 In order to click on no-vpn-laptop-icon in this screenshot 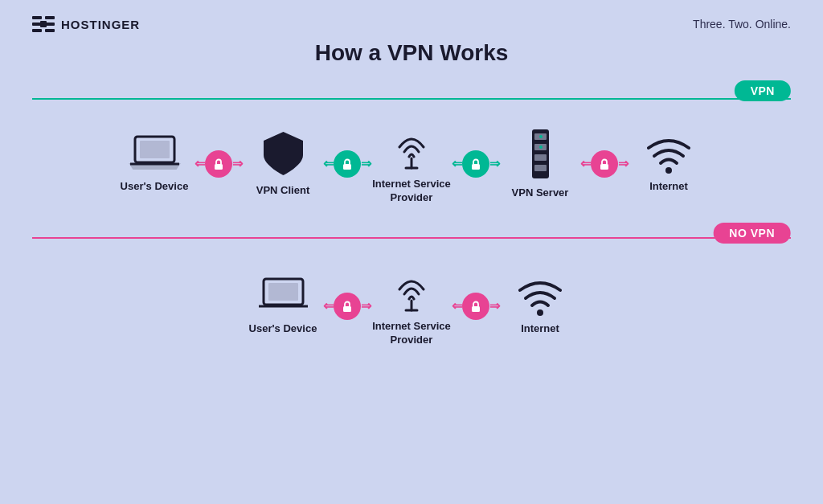, I will do `click(283, 296)`.